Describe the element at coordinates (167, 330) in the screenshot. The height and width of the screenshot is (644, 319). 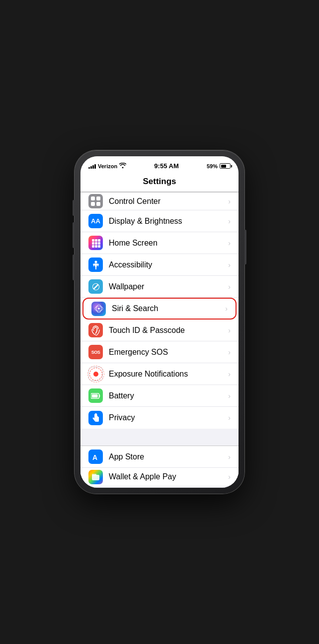
I see `touch-id-label: Touch ID & Passcode` at that location.